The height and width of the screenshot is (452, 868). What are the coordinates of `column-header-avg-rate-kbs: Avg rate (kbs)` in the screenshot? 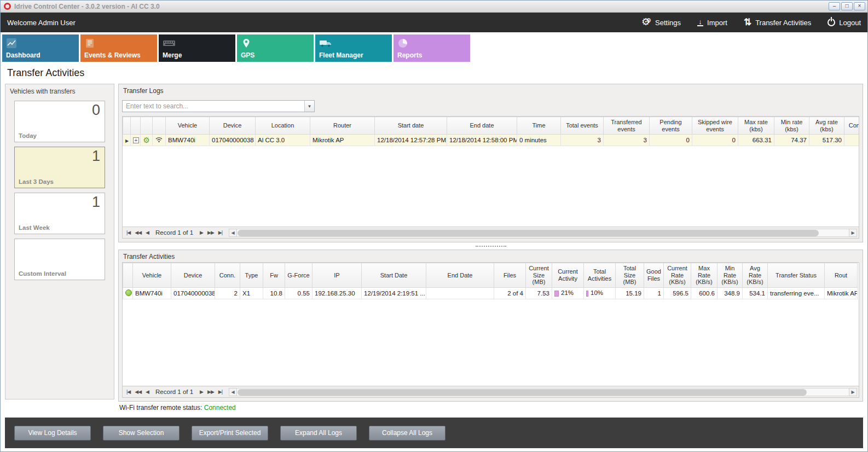 It's located at (827, 126).